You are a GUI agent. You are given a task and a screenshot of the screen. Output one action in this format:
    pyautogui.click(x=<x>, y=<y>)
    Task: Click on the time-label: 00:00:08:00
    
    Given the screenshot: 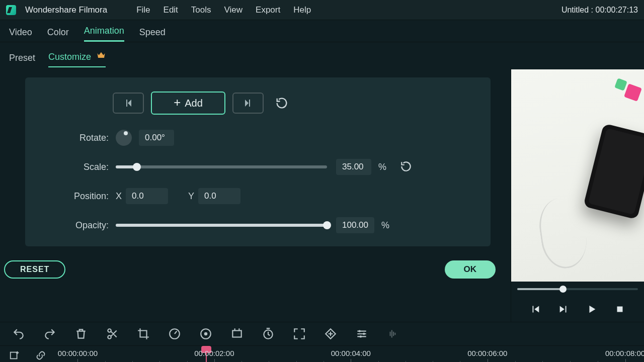 What is the action you would take?
    pyautogui.click(x=625, y=353)
    